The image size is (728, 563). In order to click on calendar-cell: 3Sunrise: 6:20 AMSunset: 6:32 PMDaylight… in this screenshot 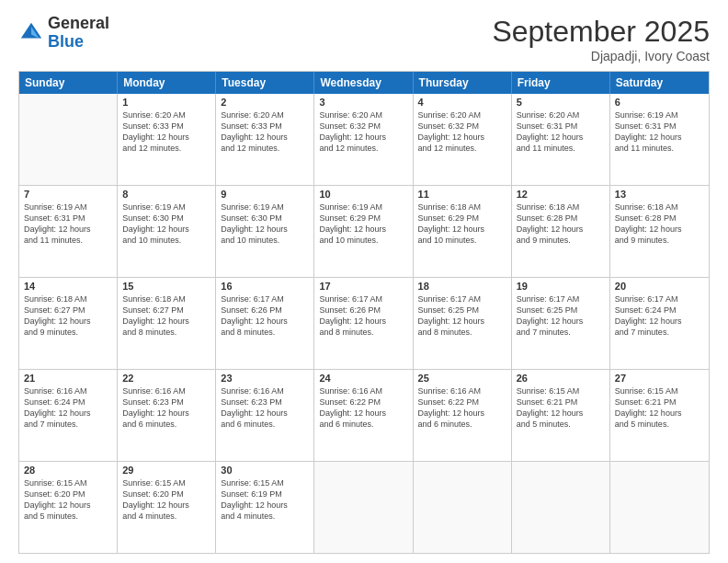, I will do `click(364, 140)`.